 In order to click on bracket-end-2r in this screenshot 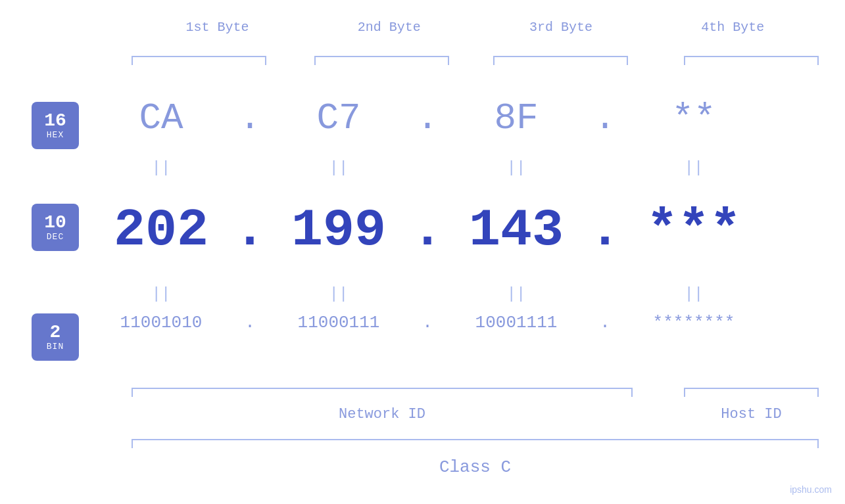, I will do `click(448, 60)`.